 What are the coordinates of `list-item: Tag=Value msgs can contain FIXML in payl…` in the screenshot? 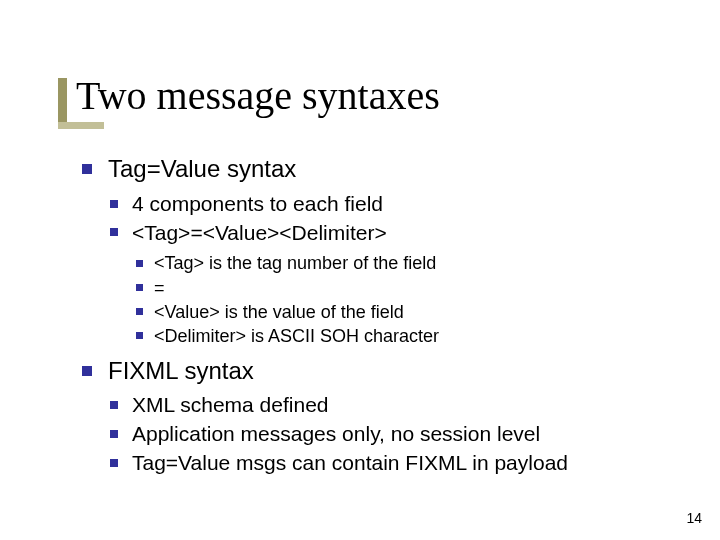 It's located at (394, 464).